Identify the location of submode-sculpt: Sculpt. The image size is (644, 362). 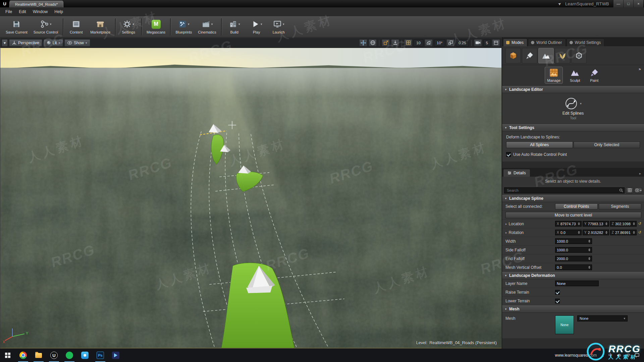
(575, 75).